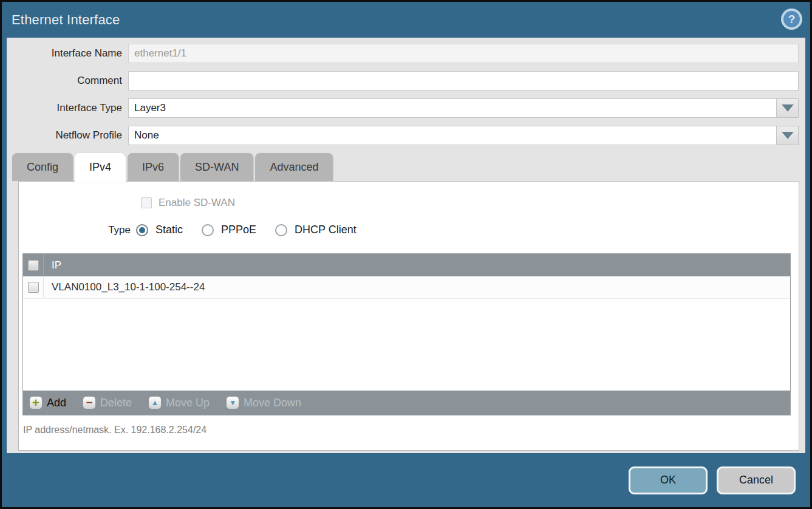 The height and width of the screenshot is (509, 812). Describe the element at coordinates (407, 403) in the screenshot. I see `ip-table-toolbar: + Add − Delete ▲ Move Up ▼ Move Down` at that location.